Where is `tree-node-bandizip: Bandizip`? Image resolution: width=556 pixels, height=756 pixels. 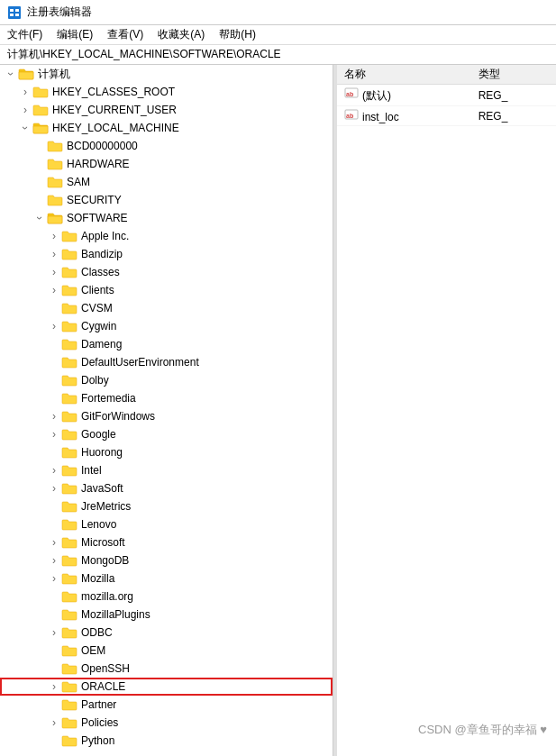
tree-node-bandizip: Bandizip is located at coordinates (166, 254).